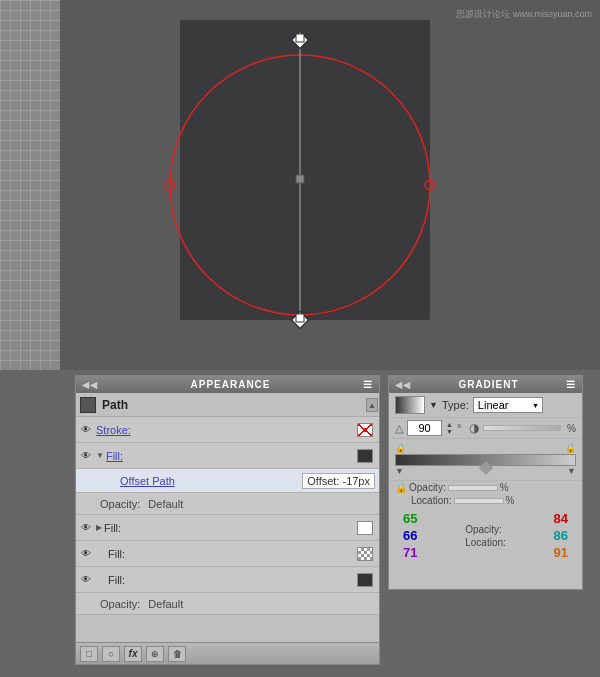  I want to click on offset-value: Offset: -17px, so click(338, 481).